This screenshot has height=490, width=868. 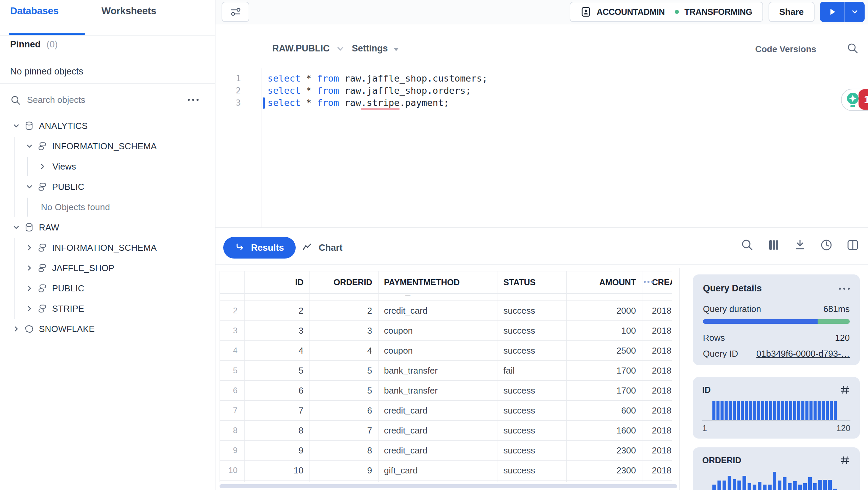 I want to click on run-button, so click(x=842, y=12).